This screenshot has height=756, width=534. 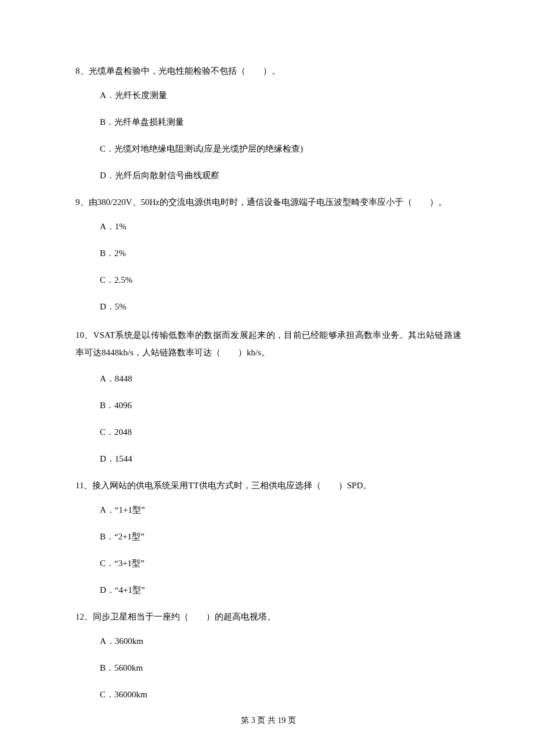 What do you see at coordinates (268, 122) in the screenshot?
I see `question-8-option-b: B．光纤单盘损耗测量` at bounding box center [268, 122].